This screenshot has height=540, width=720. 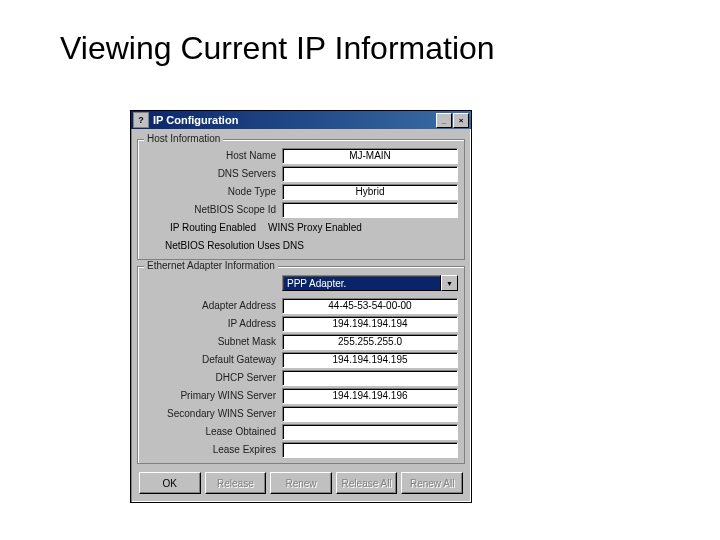 What do you see at coordinates (301, 484) in the screenshot?
I see `button-bar: OK Release Renew Release All Renew All` at bounding box center [301, 484].